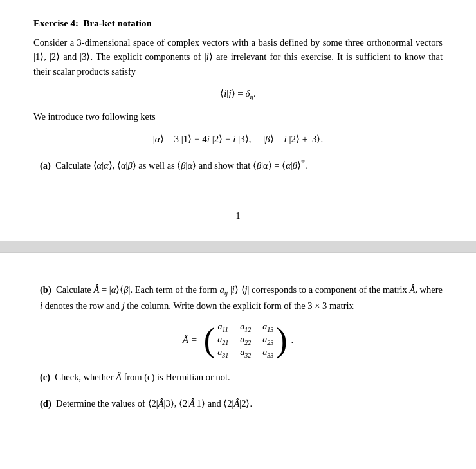 The image size is (476, 469). I want to click on matrix-cell-31: a31, so click(223, 353).